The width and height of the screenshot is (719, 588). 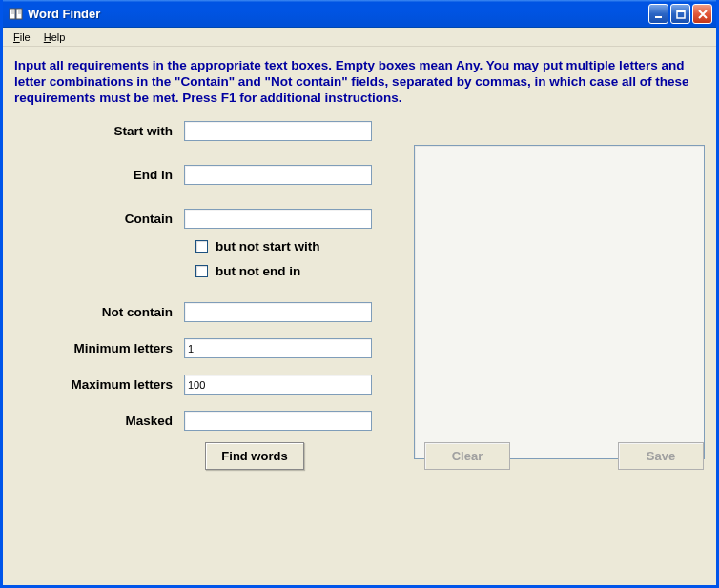 I want to click on menu-help: Help, so click(x=55, y=37).